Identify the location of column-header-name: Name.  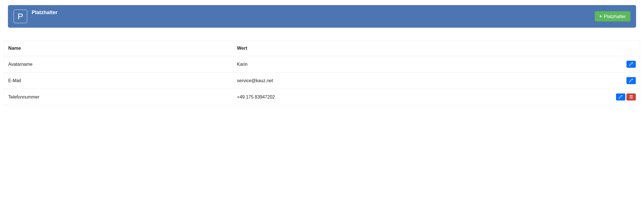
(119, 48).